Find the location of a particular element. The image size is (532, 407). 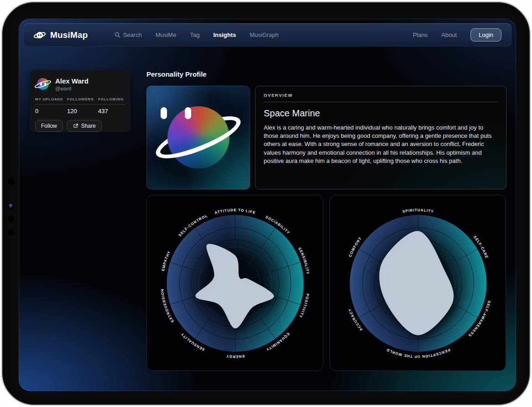

archetype-description: Alex is a caring and warm-hearted indivi… is located at coordinates (381, 144).